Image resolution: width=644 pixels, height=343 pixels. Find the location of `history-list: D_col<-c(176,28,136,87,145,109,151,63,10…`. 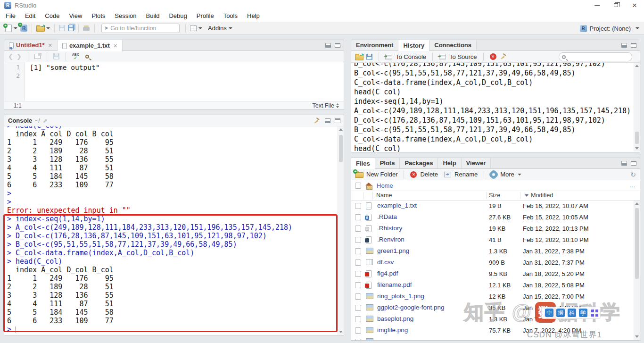

history-list: D_col<-c(176,28,136,87,145,109,151,63,10… is located at coordinates (492, 108).